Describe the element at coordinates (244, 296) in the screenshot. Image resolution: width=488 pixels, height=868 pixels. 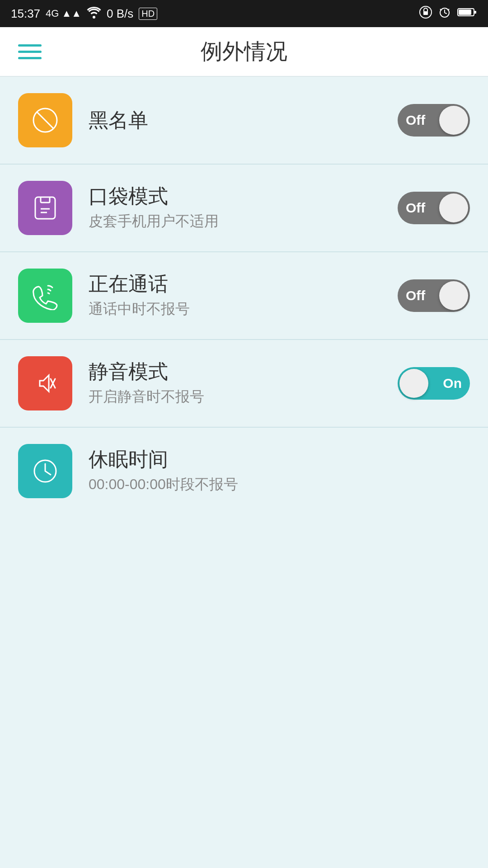
I see `calling-item: 正在通话 通话中时不报号 Off` at that location.